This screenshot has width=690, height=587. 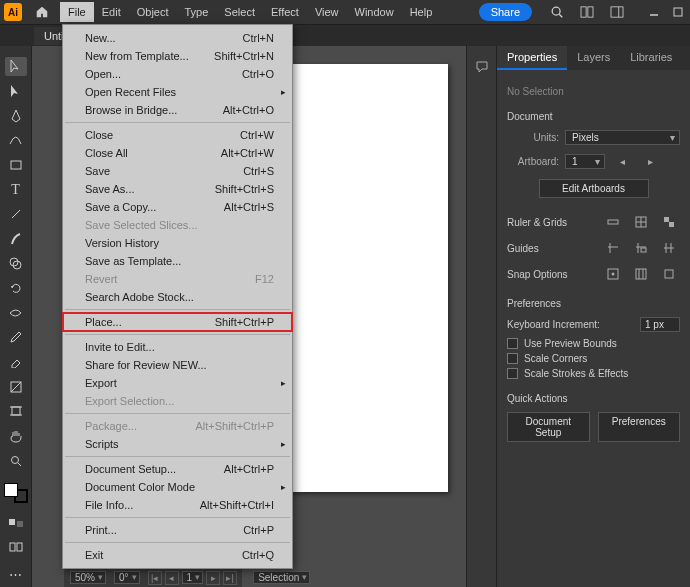 I want to click on menu-item-scripts: Scripts▸, so click(x=178, y=444).